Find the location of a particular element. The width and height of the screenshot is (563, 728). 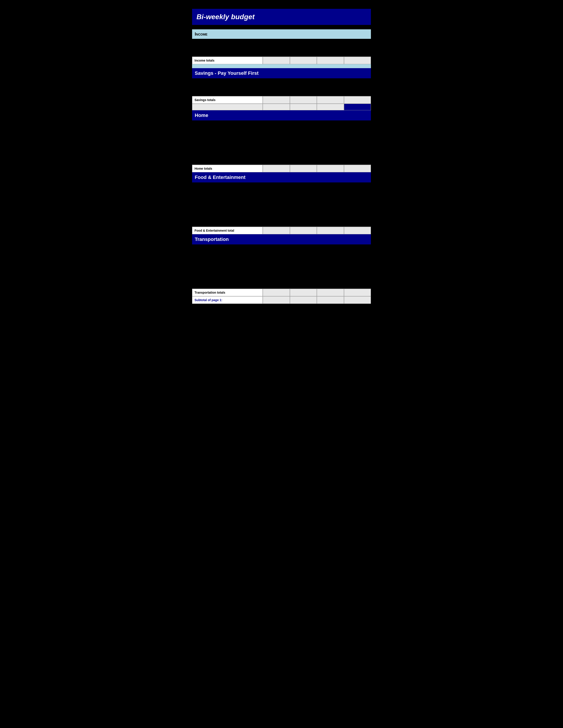

savings-pre-spacer is located at coordinates (282, 66).